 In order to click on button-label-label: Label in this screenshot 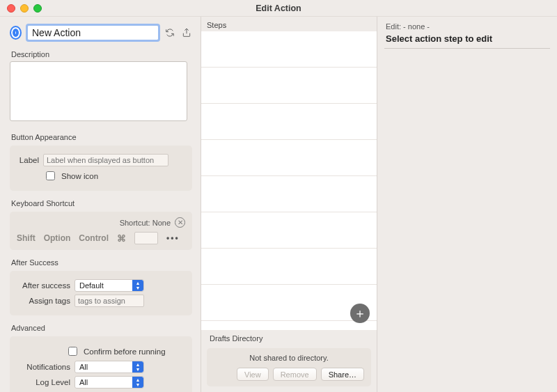, I will do `click(28, 160)`.